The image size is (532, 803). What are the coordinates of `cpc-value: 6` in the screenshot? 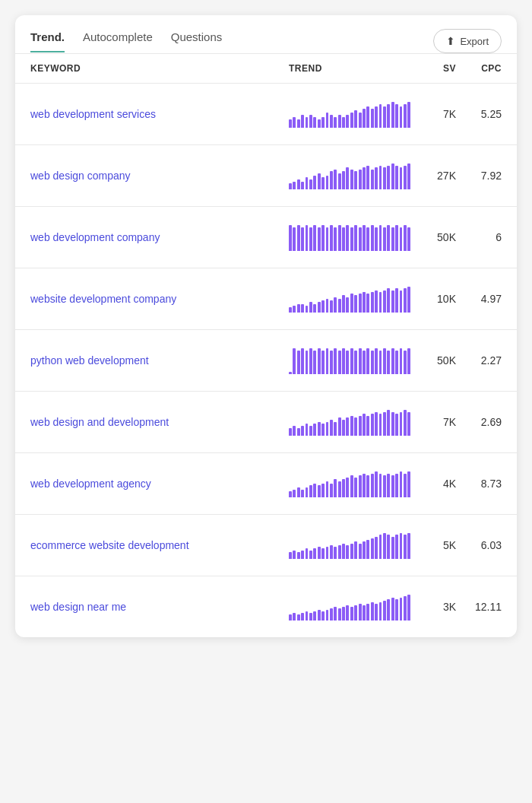 It's located at (479, 237).